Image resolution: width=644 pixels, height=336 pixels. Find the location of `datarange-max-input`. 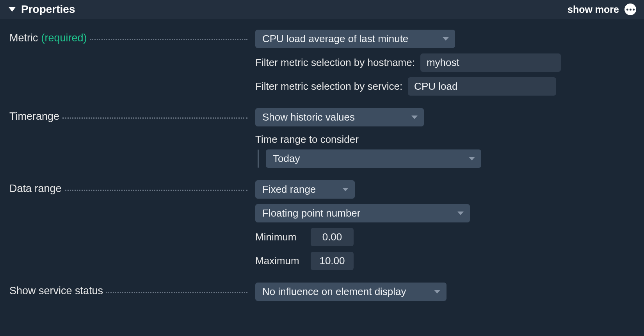

datarange-max-input is located at coordinates (332, 261).